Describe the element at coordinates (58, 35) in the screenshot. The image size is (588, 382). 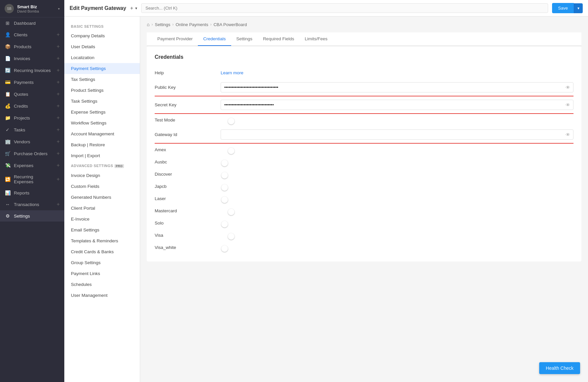
I see `nav-add-icon-clients: +` at that location.